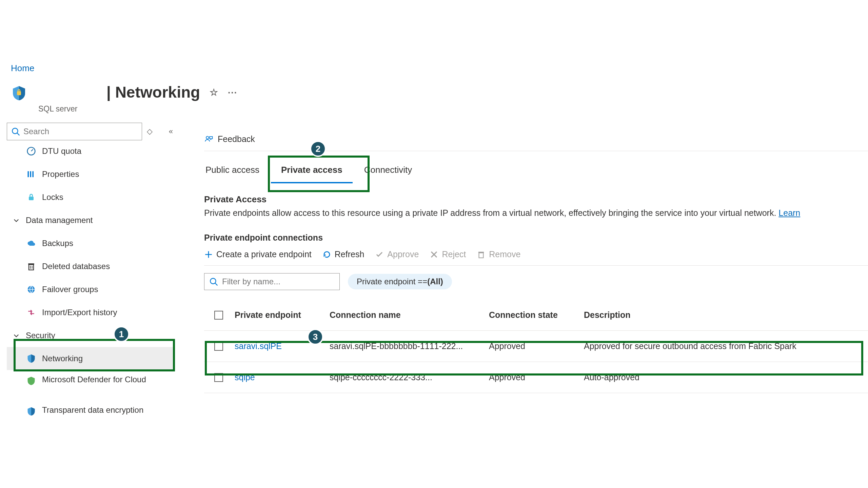 Image resolution: width=868 pixels, height=488 pixels. I want to click on step-badge-2: 2, so click(318, 149).